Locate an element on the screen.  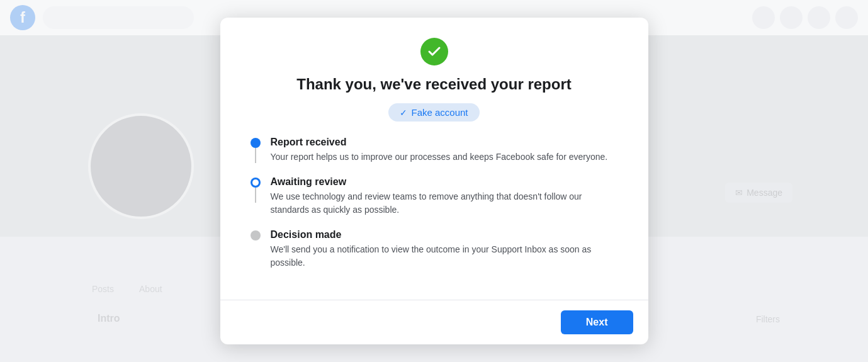
step-2-dot is located at coordinates (256, 183).